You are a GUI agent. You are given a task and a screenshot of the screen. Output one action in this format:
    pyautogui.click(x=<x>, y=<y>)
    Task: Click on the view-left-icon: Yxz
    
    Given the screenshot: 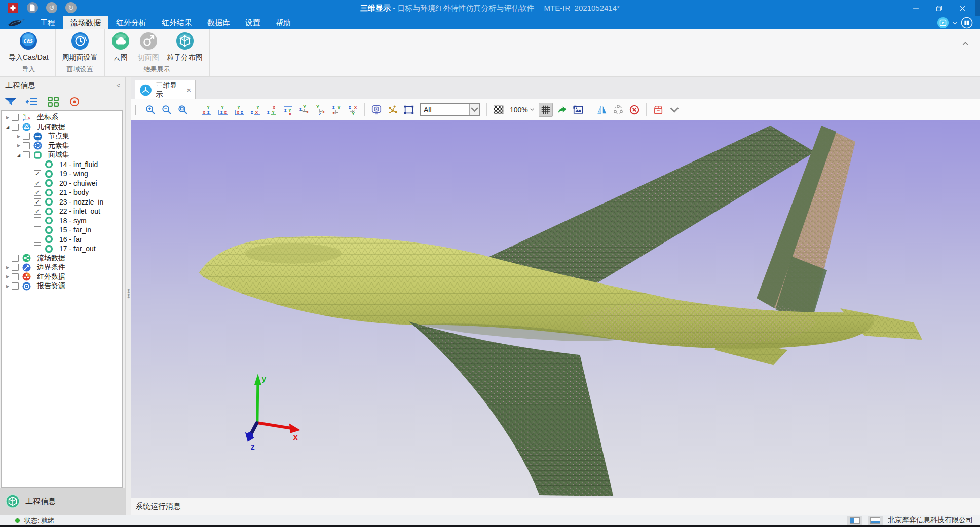 What is the action you would take?
    pyautogui.click(x=239, y=110)
    